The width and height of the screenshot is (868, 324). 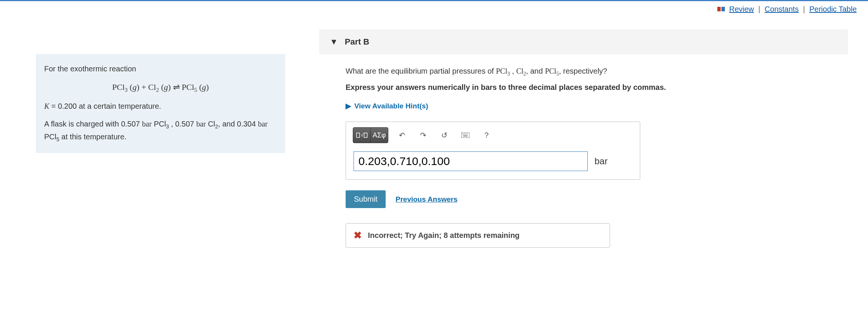 What do you see at coordinates (721, 10) in the screenshot?
I see `book-icon` at bounding box center [721, 10].